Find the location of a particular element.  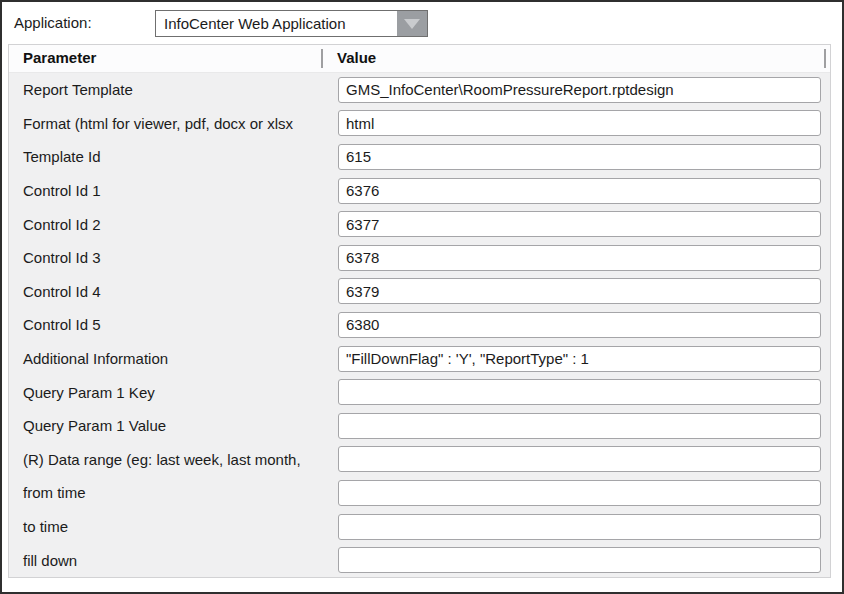

parameter-table-header: Parameter Value is located at coordinates (420, 59).